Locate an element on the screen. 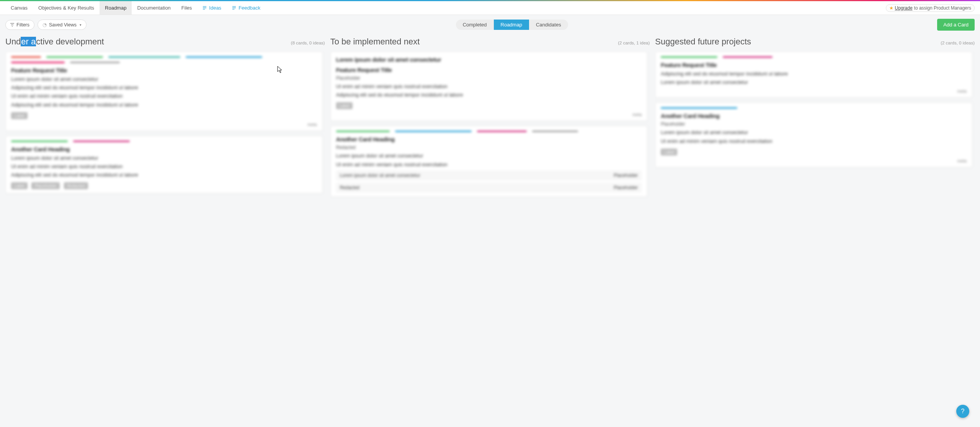  star-icon: ★ is located at coordinates (891, 8).